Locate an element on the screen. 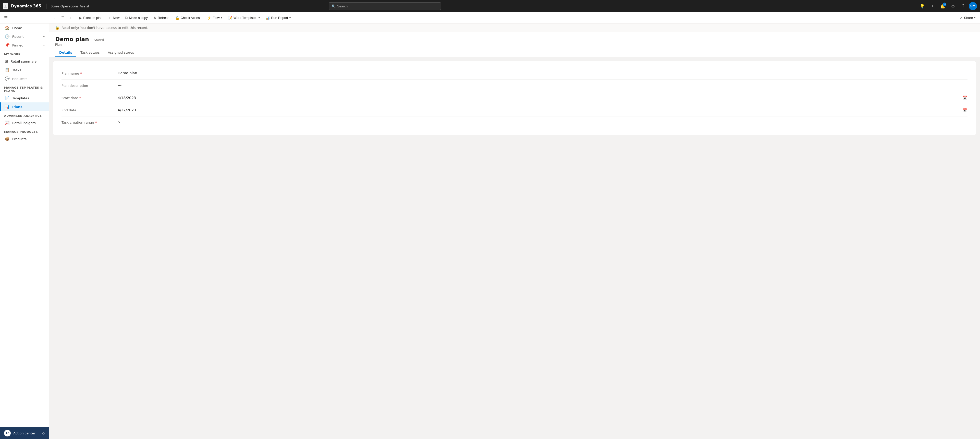  task-creation-range-required-indicator: * is located at coordinates (96, 123).